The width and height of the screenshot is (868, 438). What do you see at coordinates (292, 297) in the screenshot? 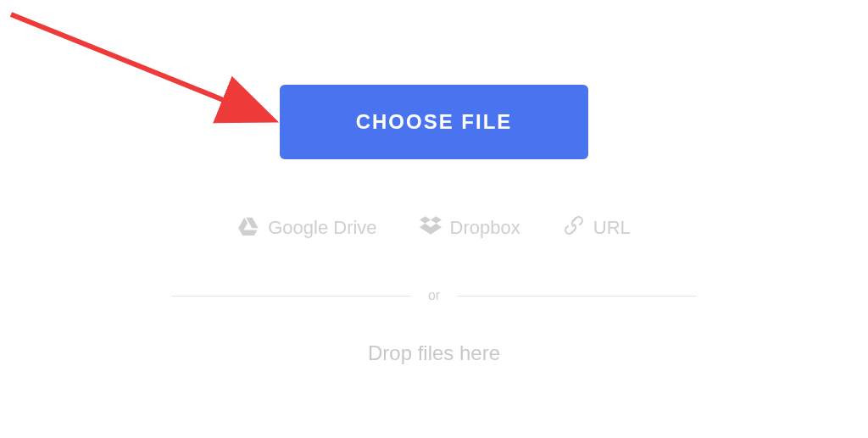
I see `divider-line-left` at bounding box center [292, 297].